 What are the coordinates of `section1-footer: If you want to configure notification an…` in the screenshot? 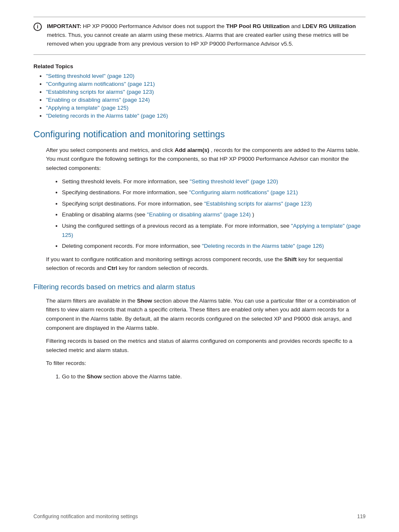 It's located at (206, 264).